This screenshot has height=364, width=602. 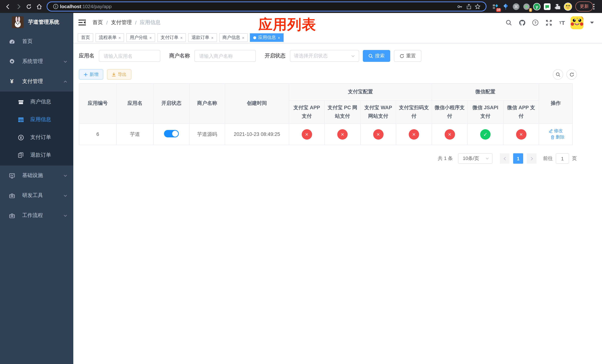 I want to click on tag-app-info: 应用信息×, so click(x=267, y=38).